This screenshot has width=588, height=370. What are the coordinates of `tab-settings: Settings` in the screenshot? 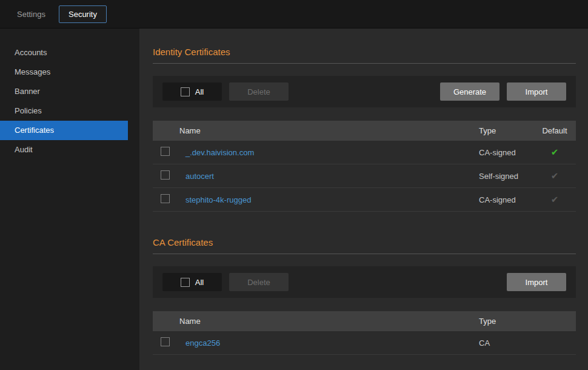 It's located at (32, 15).